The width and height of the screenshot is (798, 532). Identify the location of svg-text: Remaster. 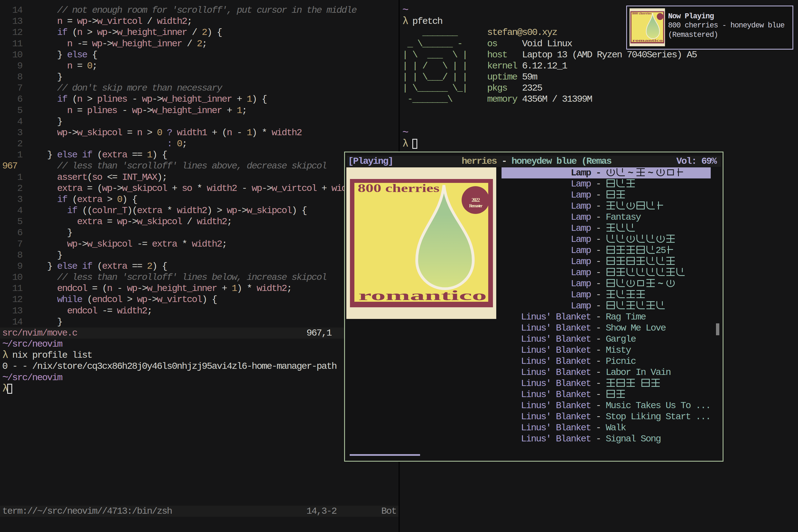
(476, 206).